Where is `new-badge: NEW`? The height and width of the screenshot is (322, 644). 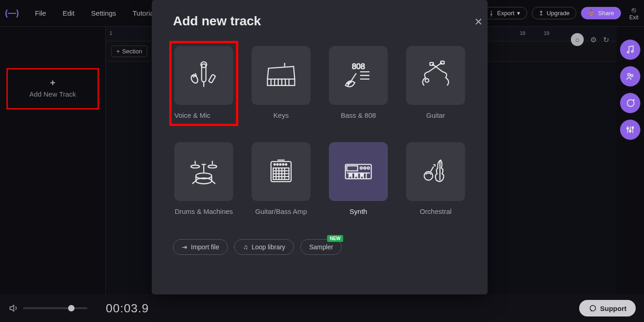
new-badge: NEW is located at coordinates (335, 238).